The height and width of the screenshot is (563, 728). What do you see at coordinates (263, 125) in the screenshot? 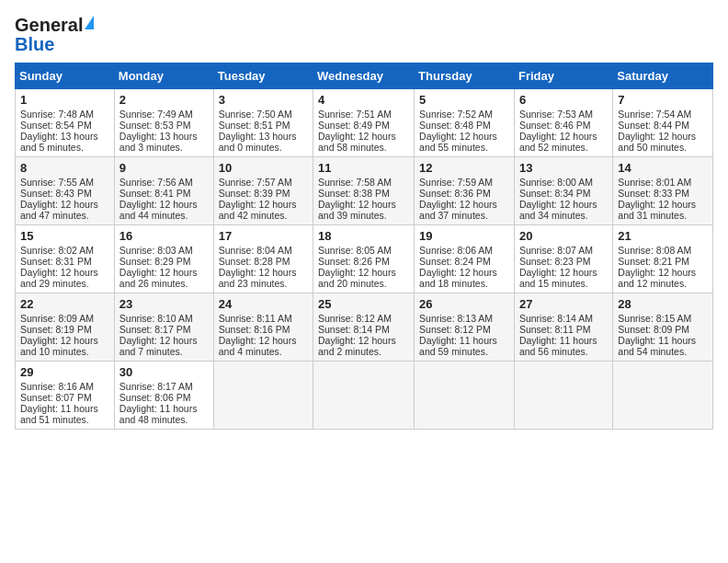
I see `day-info-line: Sunset: 8:51 PM` at bounding box center [263, 125].